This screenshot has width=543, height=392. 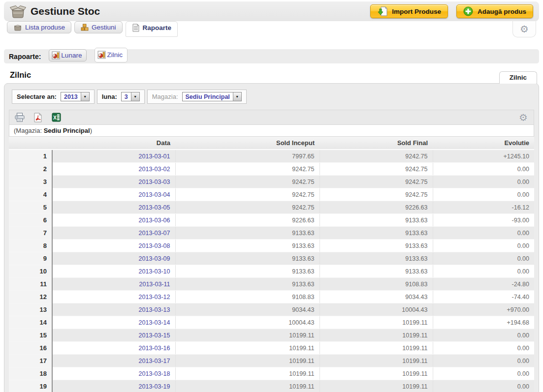 What do you see at coordinates (155, 323) in the screenshot?
I see `date-link: 2013-03-14` at bounding box center [155, 323].